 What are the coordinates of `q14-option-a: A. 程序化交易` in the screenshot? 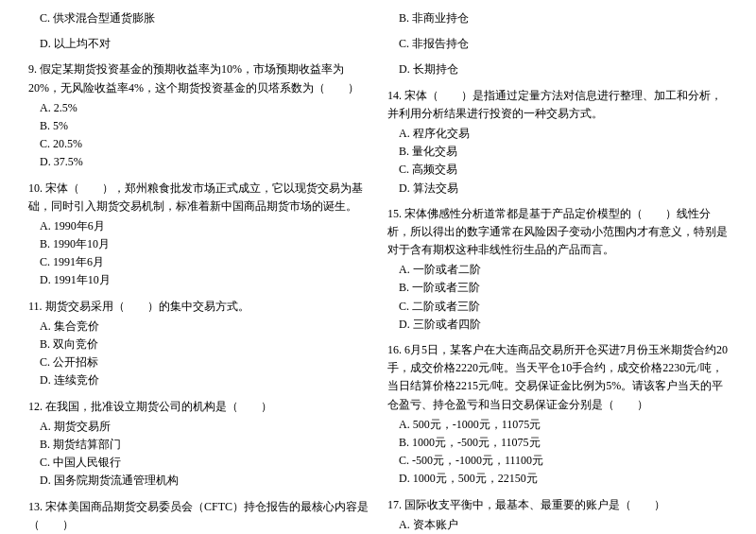 It's located at (558, 134).